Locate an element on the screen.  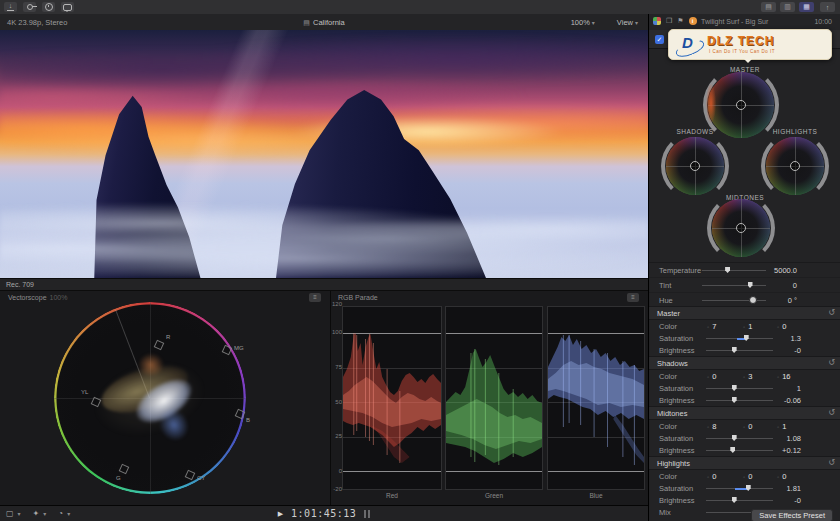
import-button: ↓ is located at coordinates (10, 7).